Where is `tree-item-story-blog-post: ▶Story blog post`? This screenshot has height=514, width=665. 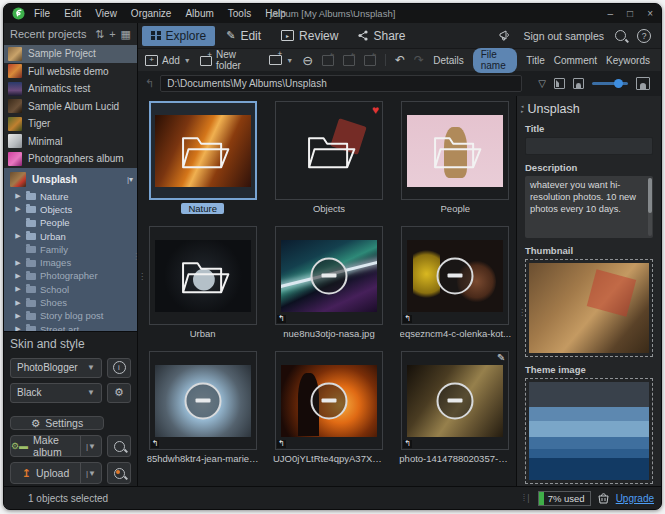
tree-item-story-blog-post: ▶Story blog post is located at coordinates (70, 316).